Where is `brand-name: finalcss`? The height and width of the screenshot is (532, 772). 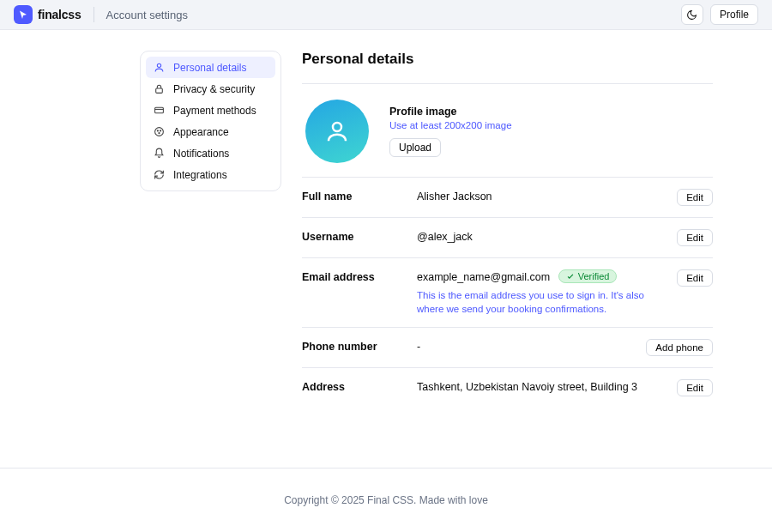 brand-name: finalcss is located at coordinates (60, 15).